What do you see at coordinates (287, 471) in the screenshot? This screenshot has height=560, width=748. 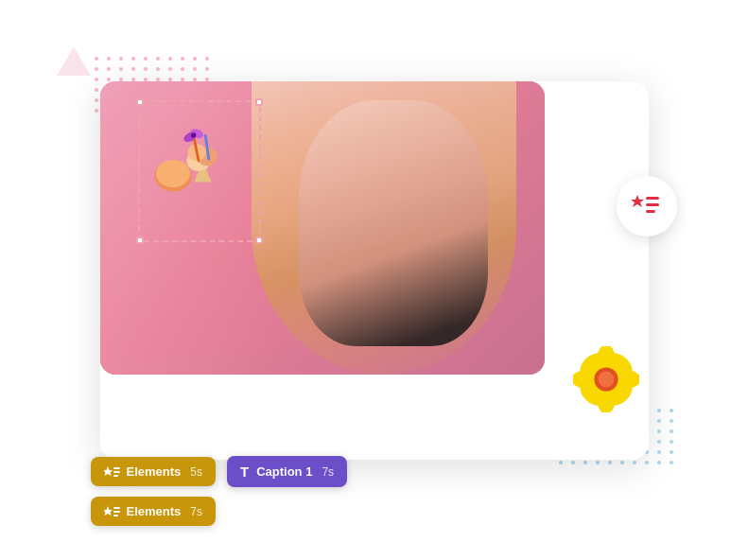 I see `caption-chip: T Caption 1 7s` at bounding box center [287, 471].